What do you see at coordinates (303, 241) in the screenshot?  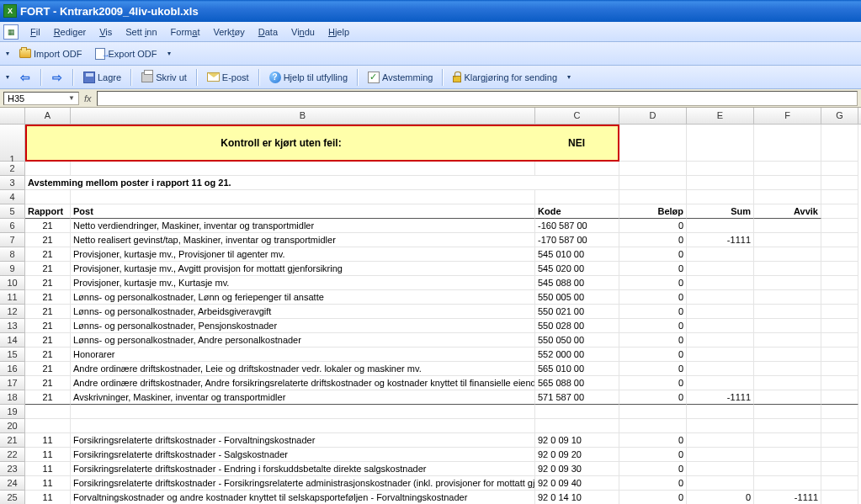 I see `cell-post: Netto realisert gevinst/tap, Maskiner, i…` at bounding box center [303, 241].